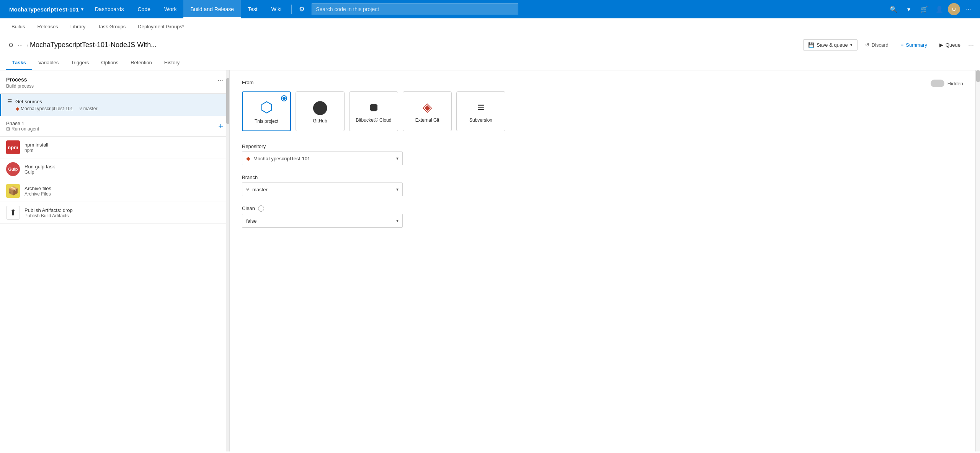 The width and height of the screenshot is (980, 453). Describe the element at coordinates (20, 86) in the screenshot. I see `process-subtitle: Build process` at that location.